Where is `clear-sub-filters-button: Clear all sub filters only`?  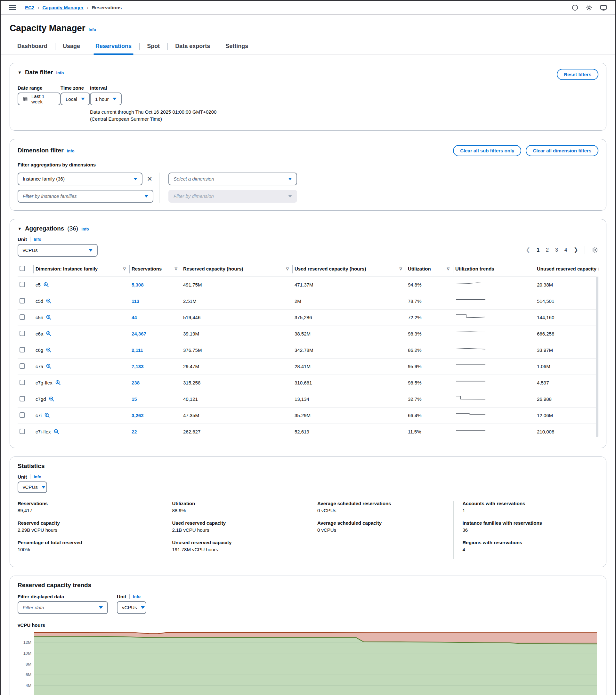
clear-sub-filters-button: Clear all sub filters only is located at coordinates (487, 151).